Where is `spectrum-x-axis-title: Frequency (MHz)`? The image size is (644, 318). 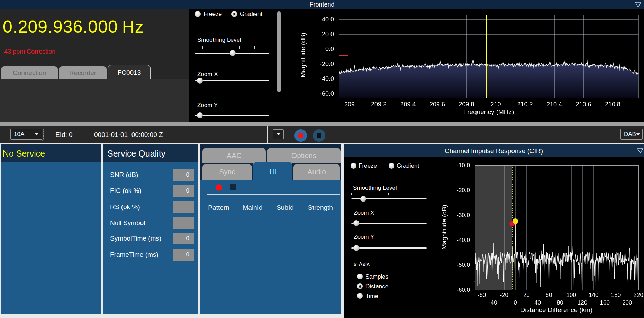
spectrum-x-axis-title: Frequency (MHz) is located at coordinates (489, 112).